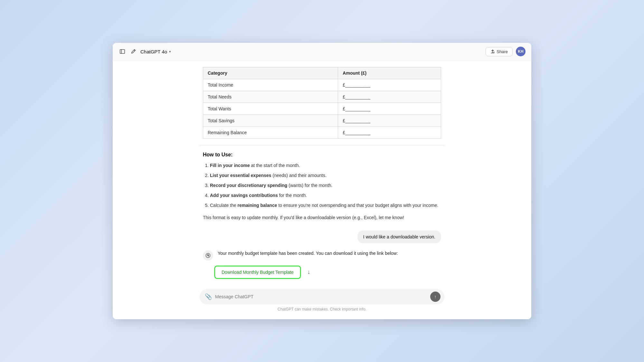 Image resolution: width=644 pixels, height=362 pixels. Describe the element at coordinates (322, 302) in the screenshot. I see `input-bar: 📎 ↑ ChatGPT can make mistakes. Check imp…` at that location.